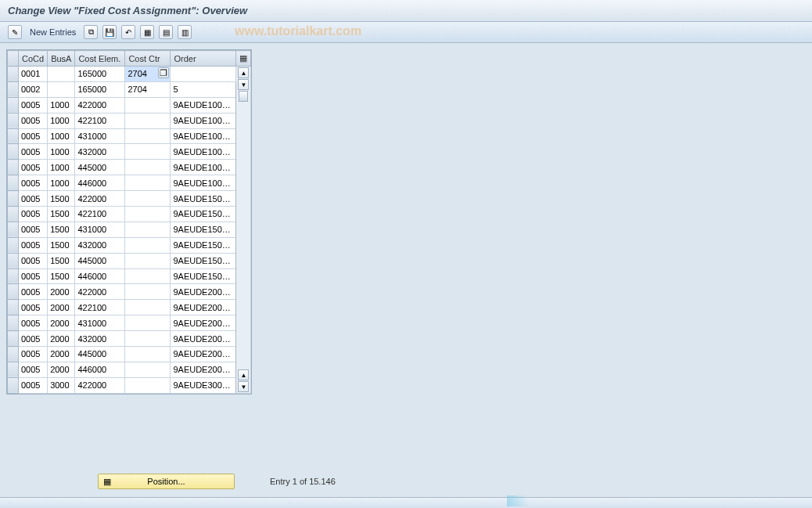  I want to click on table-config-icon: ▦, so click(244, 59).